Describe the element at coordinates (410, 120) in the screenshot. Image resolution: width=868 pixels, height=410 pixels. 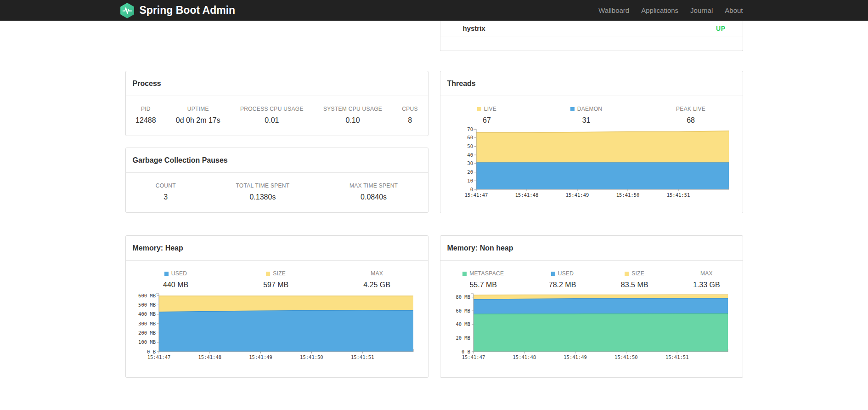
I see `metric-value: 8` at that location.